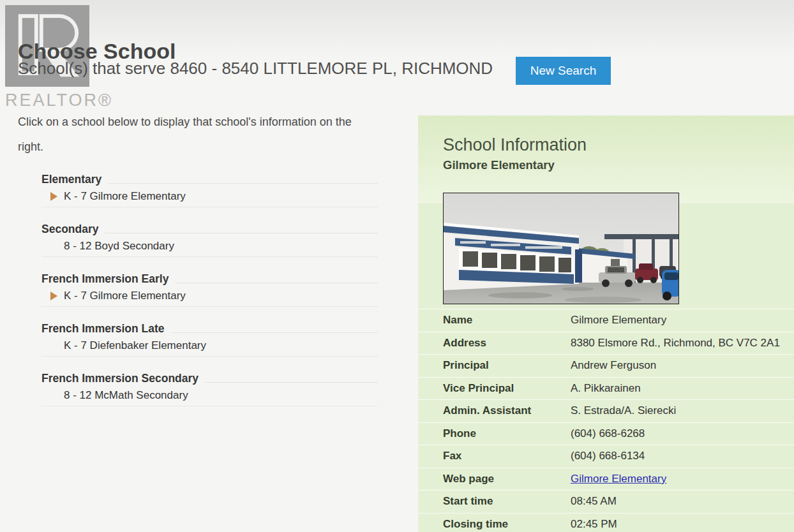 Image resolution: width=794 pixels, height=532 pixels. What do you see at coordinates (71, 179) in the screenshot?
I see `group-heading-label: Elementary` at bounding box center [71, 179].